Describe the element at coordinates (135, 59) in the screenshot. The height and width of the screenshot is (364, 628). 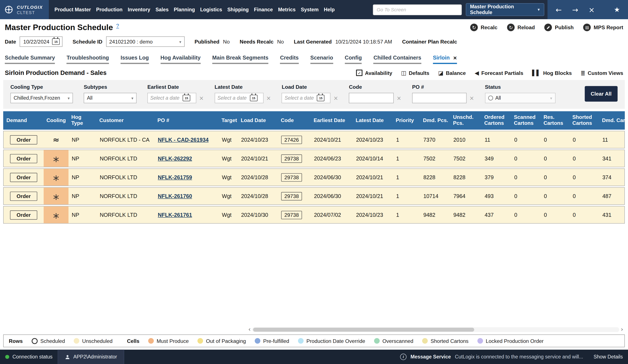
I see `tab-issues-log: Issues Log` at that location.